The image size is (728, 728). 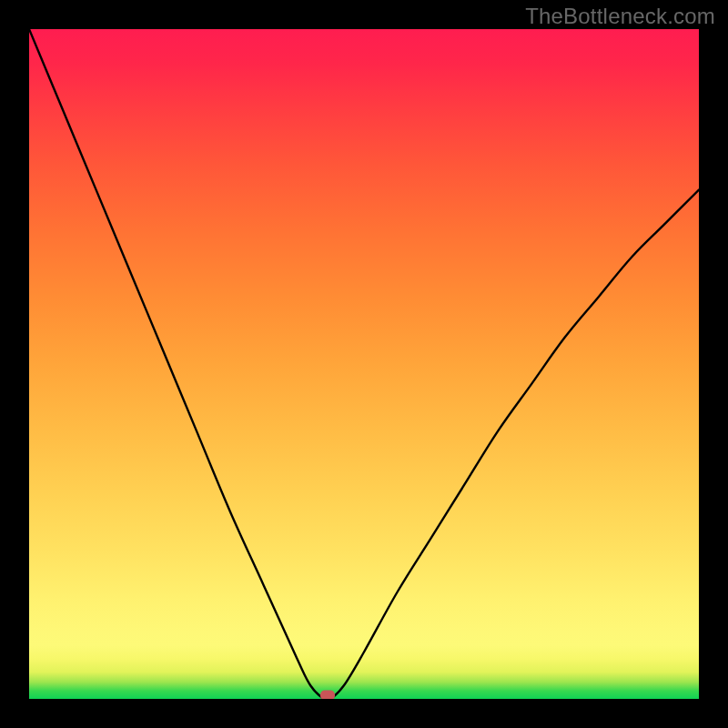 I want to click on minimum-marker, so click(x=328, y=695).